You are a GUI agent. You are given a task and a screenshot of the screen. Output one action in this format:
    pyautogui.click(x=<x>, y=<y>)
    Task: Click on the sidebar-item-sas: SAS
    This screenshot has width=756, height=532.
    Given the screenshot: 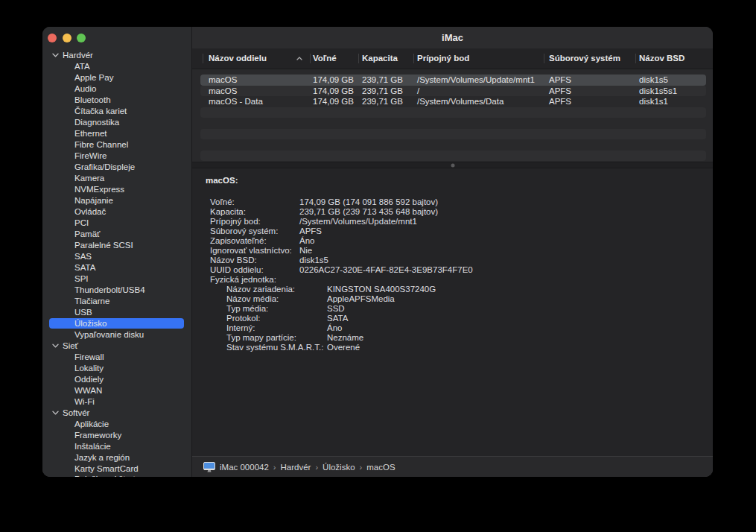 What is the action you would take?
    pyautogui.click(x=117, y=256)
    